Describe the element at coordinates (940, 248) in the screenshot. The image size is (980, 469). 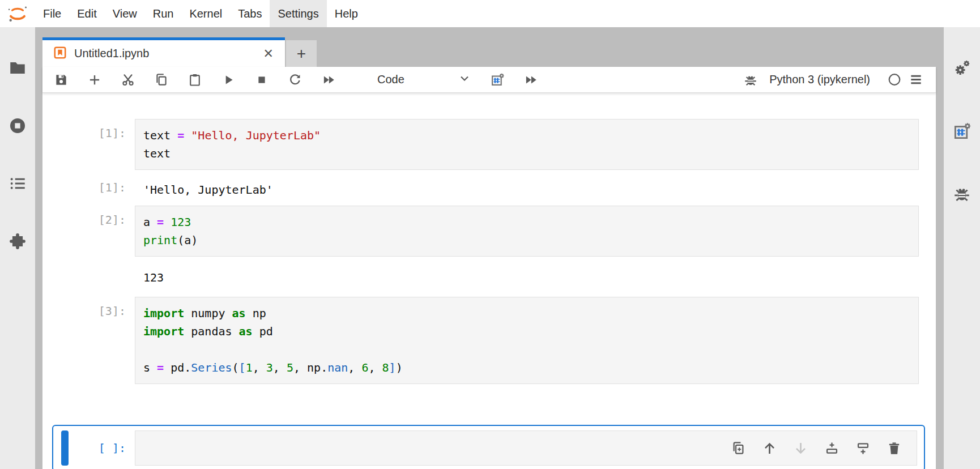
I see `right-panel-divider` at that location.